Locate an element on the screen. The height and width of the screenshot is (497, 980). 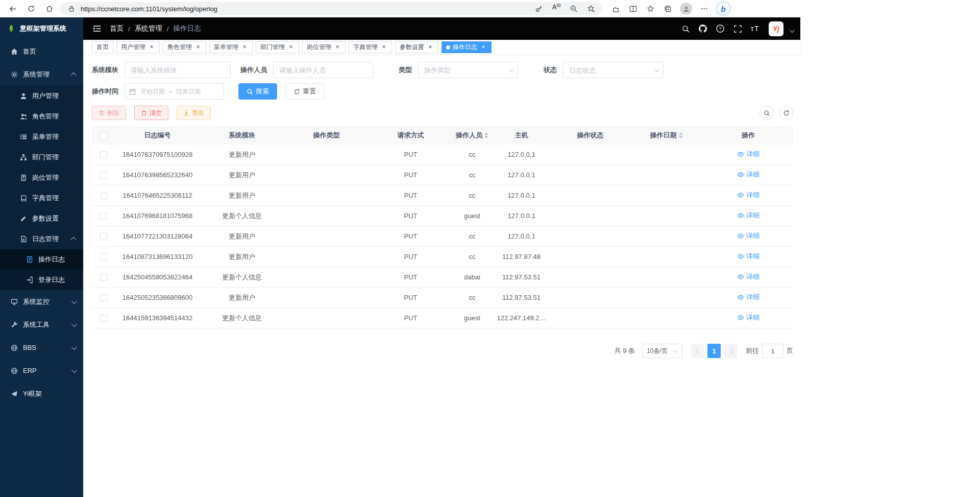
next-page-button is located at coordinates (730, 351).